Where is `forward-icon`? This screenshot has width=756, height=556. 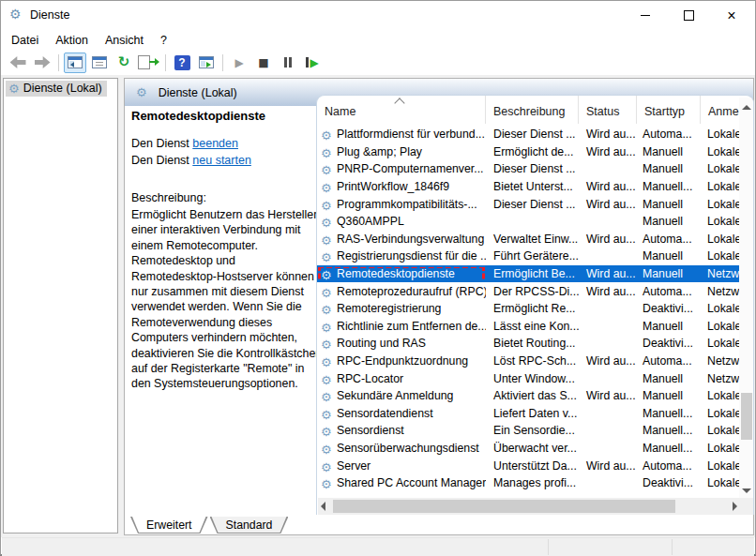 forward-icon is located at coordinates (43, 62).